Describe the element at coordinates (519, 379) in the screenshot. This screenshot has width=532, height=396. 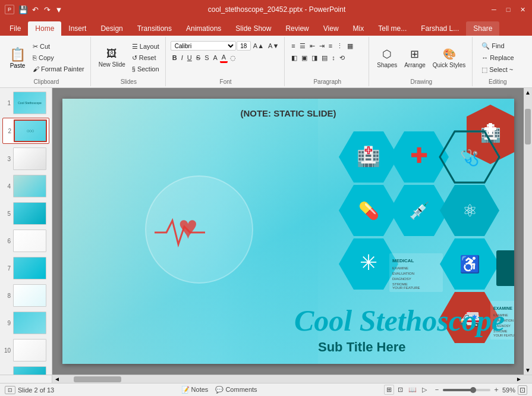
I see `scroll-right-button: ►` at that location.